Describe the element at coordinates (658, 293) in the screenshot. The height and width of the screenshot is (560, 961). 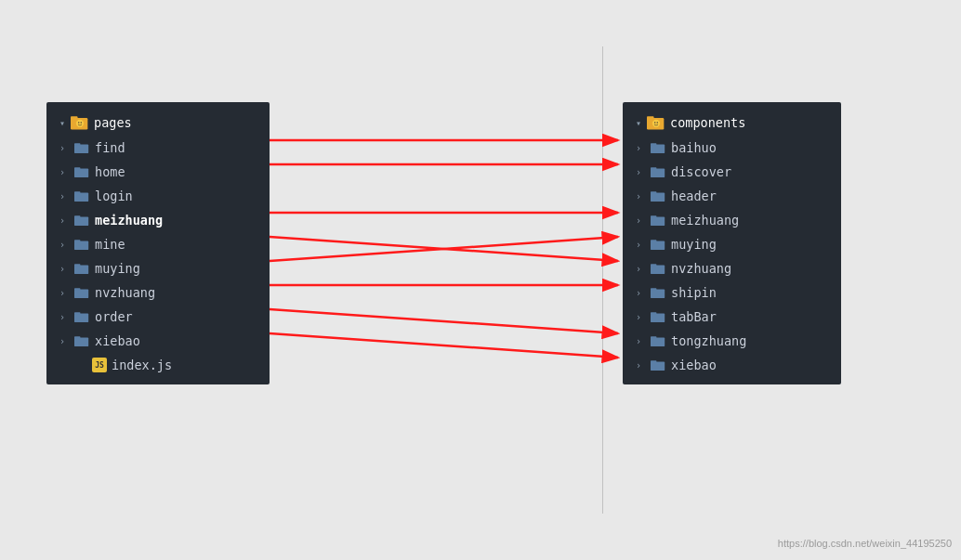
I see `comp-shipin-icon` at that location.